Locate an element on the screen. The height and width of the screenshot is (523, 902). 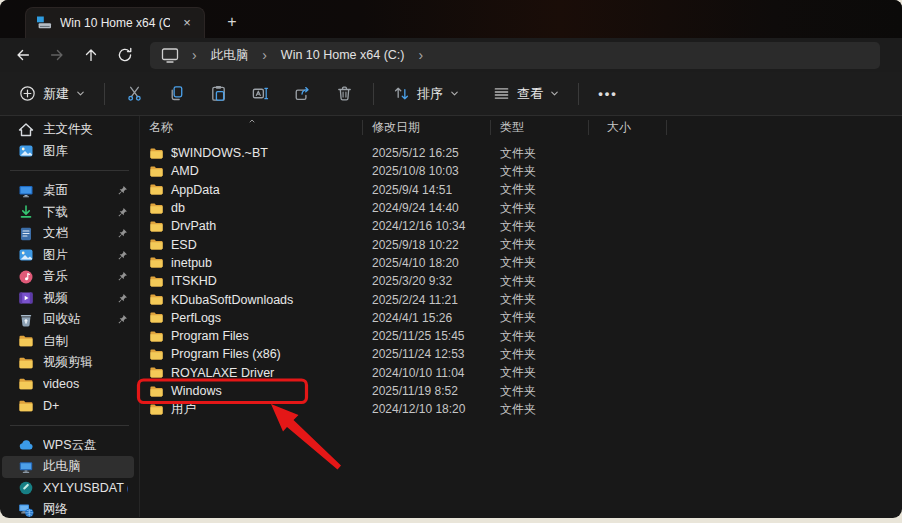
file-date: 2024/4/1 15:26 is located at coordinates (427, 318).